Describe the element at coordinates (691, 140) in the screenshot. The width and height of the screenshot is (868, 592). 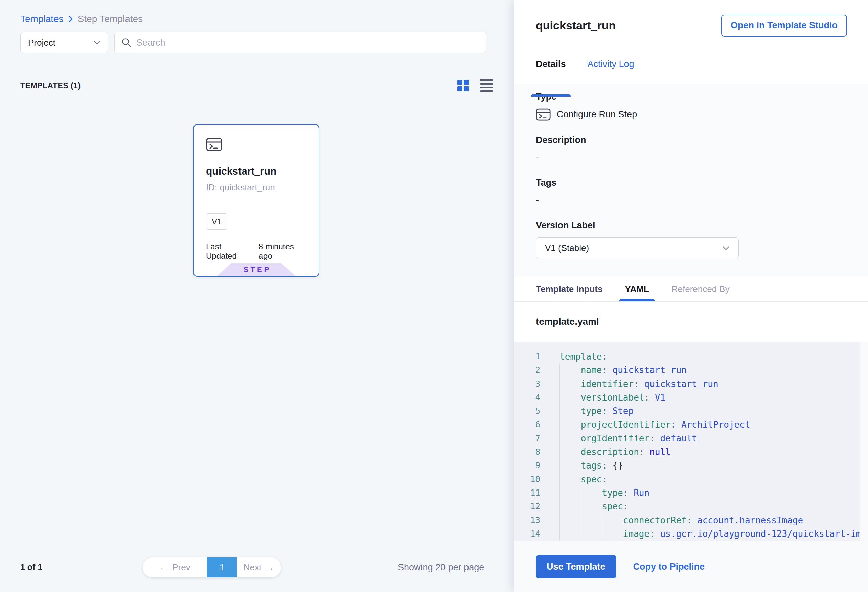
I see `description-label: Description` at that location.